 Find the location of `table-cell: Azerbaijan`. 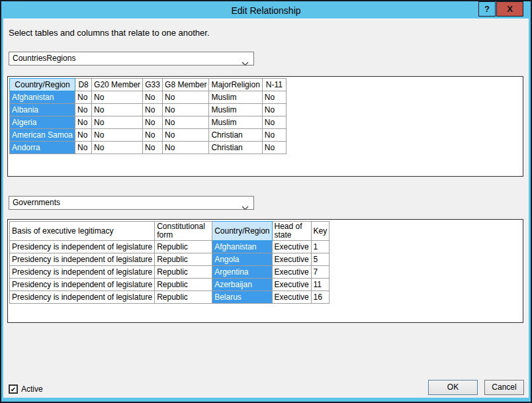

table-cell: Azerbaijan is located at coordinates (242, 285).